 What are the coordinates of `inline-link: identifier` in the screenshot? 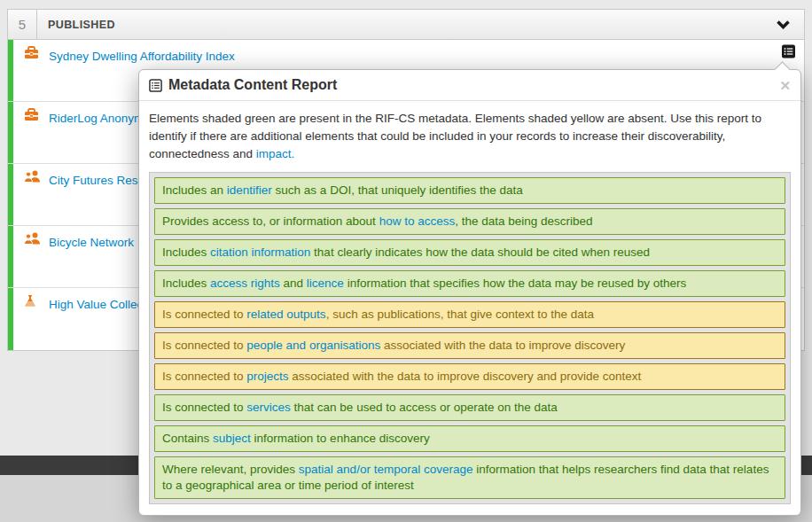 It's located at (250, 190).